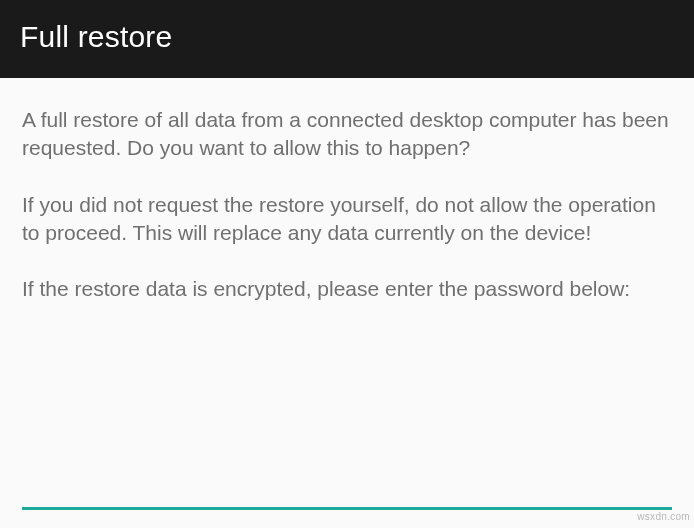 This screenshot has width=694, height=528. I want to click on password-input, so click(347, 493).